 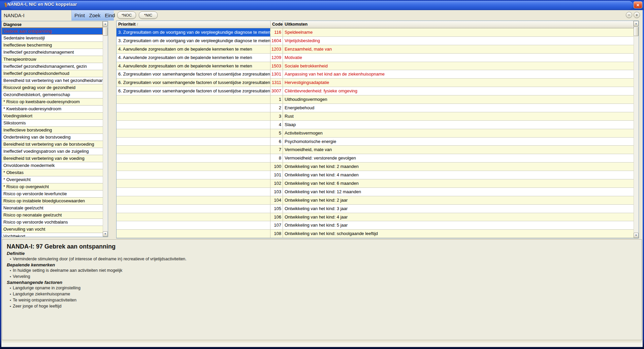 What do you see at coordinates (52, 123) in the screenshot?
I see `sidebar-item: Slikstoornis` at bounding box center [52, 123].